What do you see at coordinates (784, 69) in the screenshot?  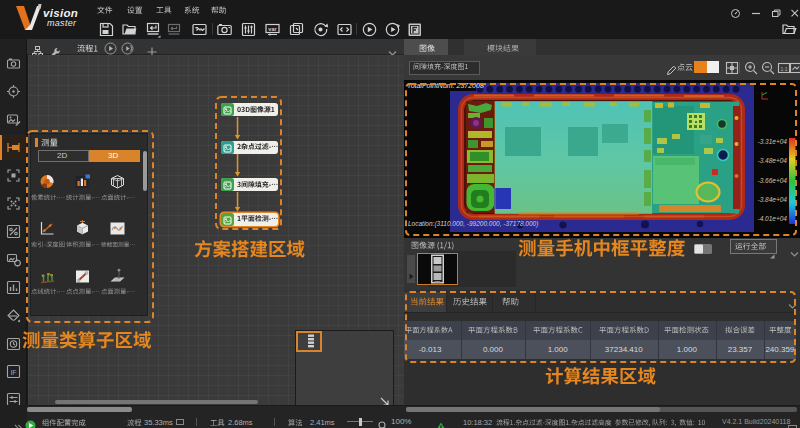 I see `svg-text: 1:1` at bounding box center [784, 69].